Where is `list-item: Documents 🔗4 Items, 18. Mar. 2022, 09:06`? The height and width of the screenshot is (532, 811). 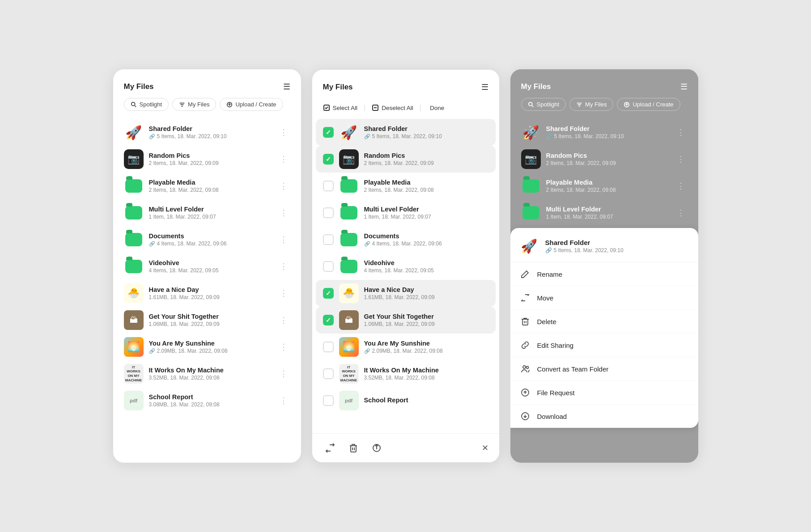 list-item: Documents 🔗4 Items, 18. Mar. 2022, 09:06 is located at coordinates (406, 240).